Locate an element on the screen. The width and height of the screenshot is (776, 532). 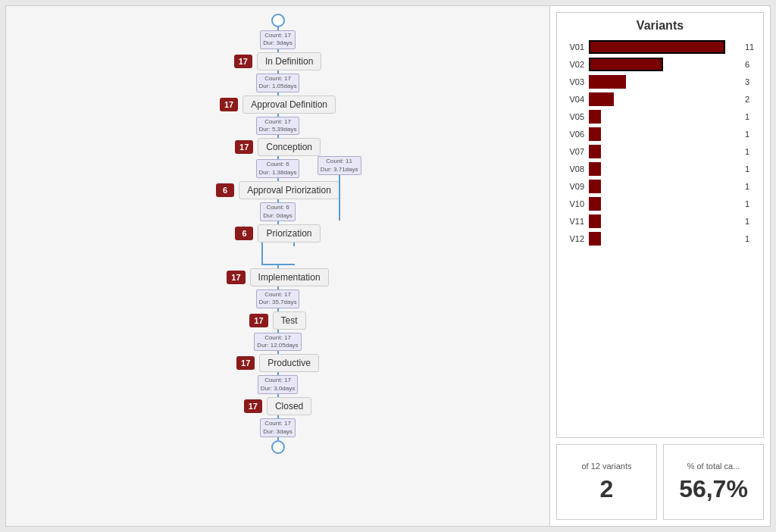
variant-bar-v08 is located at coordinates (595, 169).